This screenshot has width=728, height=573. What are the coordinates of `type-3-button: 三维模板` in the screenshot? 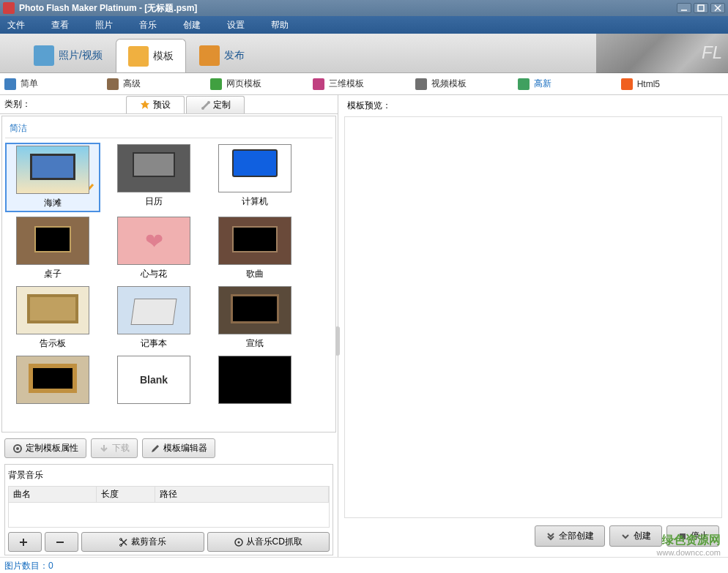 It's located at (360, 83).